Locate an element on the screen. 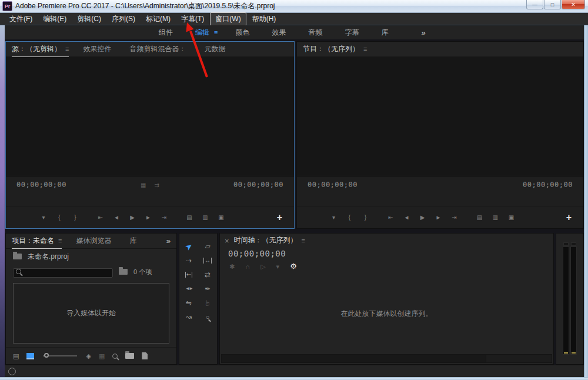  menu-help: 帮助(H) is located at coordinates (265, 19).